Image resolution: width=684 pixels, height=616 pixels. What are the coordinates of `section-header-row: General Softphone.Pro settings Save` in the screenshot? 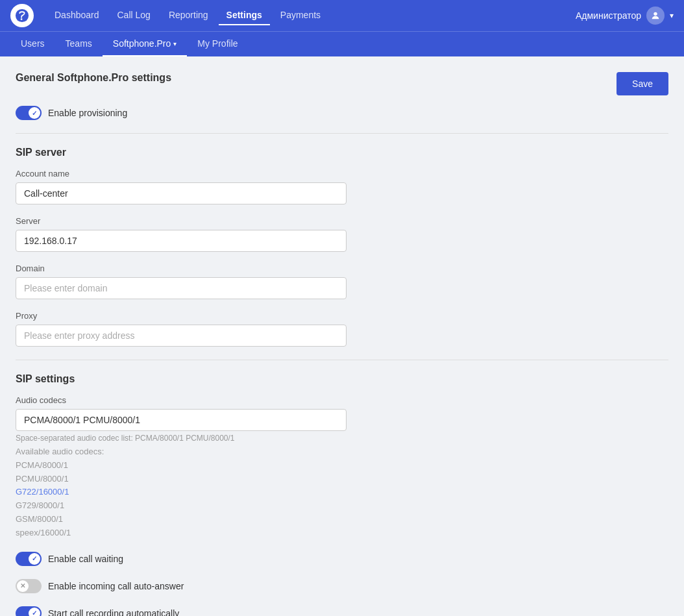 It's located at (342, 84).